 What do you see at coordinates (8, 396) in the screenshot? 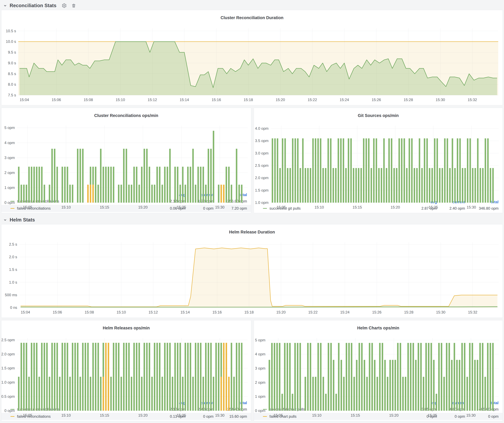
I see `svg-text: 0.5 opm` at bounding box center [8, 396].